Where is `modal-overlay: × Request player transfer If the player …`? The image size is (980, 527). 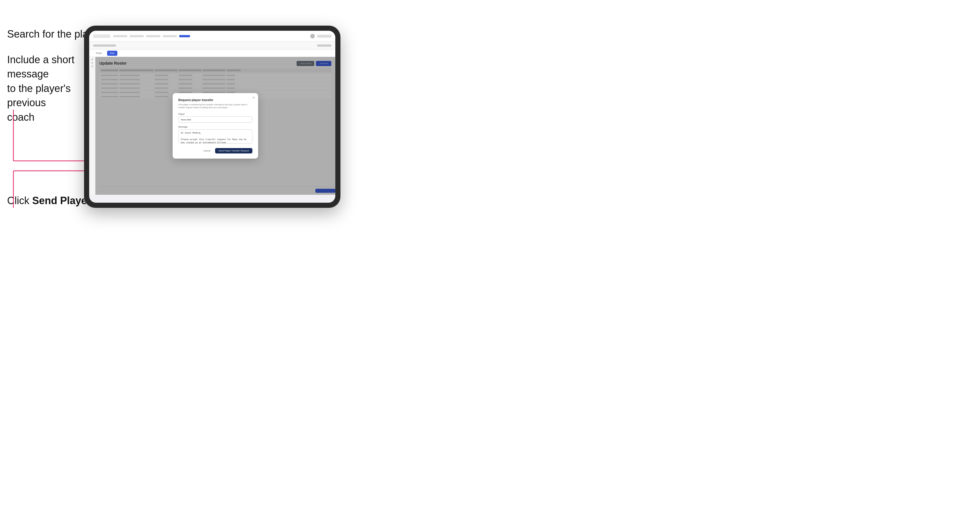
modal-overlay: × Request player transfer If the player … is located at coordinates (215, 126).